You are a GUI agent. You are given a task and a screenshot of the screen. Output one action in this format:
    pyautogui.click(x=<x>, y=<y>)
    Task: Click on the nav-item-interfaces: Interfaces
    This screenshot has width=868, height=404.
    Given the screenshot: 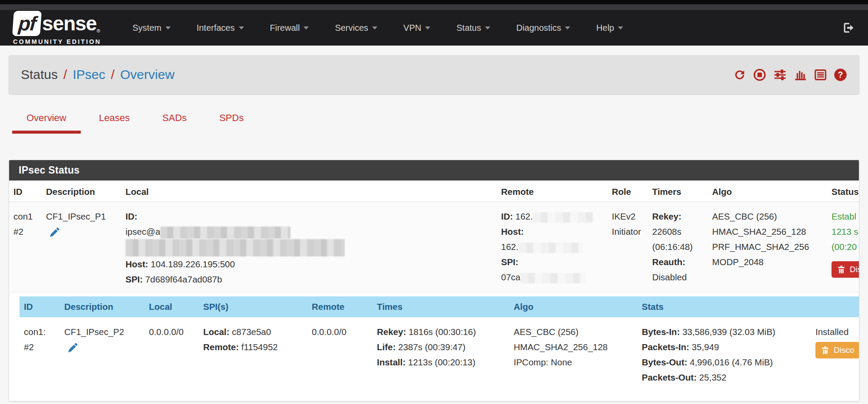 What is the action you would take?
    pyautogui.click(x=221, y=28)
    